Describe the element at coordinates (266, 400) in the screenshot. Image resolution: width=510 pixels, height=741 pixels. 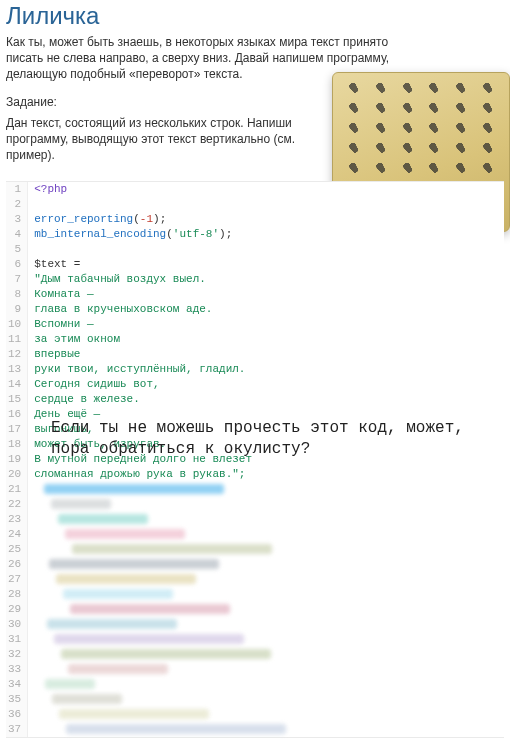
I see `code-content: сердце в железе.` at that location.